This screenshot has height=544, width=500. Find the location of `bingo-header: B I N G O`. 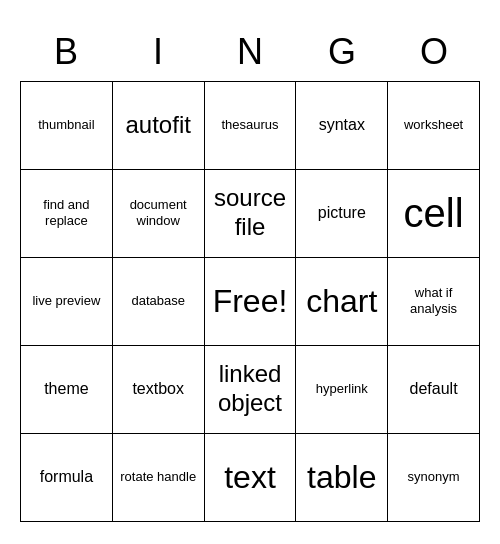

bingo-header: B I N G O is located at coordinates (250, 52).